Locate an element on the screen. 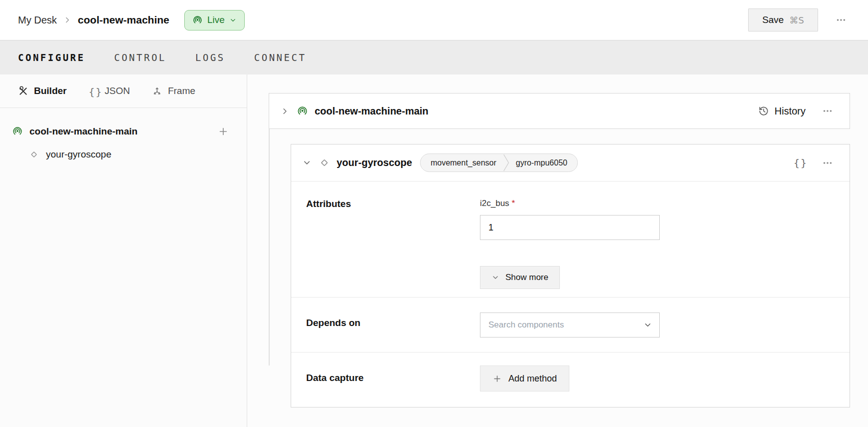  expand-machine-card-button is located at coordinates (285, 111).